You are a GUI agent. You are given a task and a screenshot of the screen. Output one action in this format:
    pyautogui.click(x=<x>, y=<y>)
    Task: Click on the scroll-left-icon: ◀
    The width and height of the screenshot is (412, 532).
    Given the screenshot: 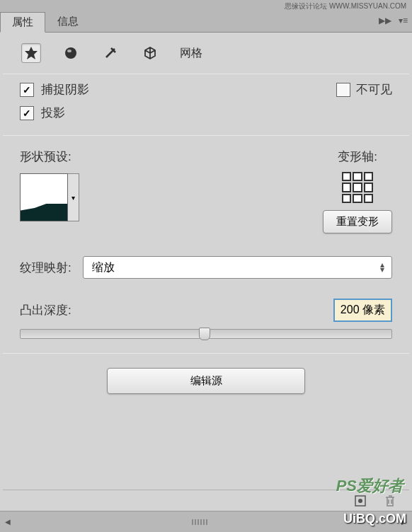 What is the action you would take?
    pyautogui.click(x=8, y=522)
    